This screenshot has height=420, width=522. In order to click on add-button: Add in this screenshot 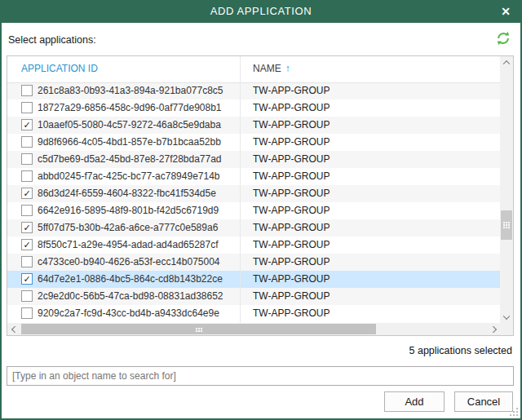, I will do `click(414, 401)`.